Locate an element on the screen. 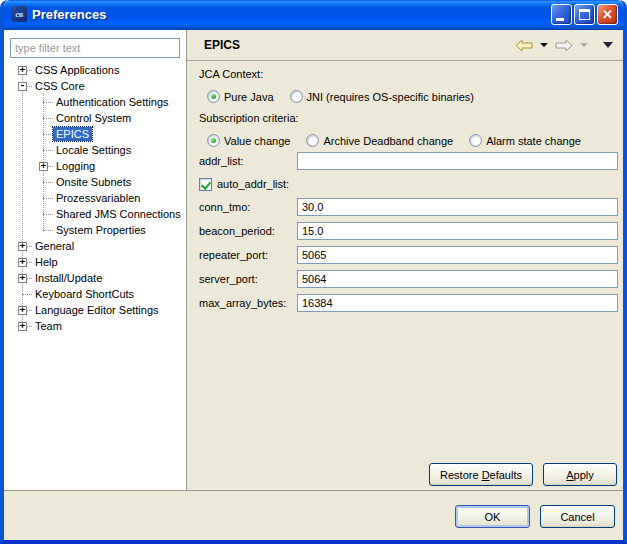 This screenshot has width=627, height=544. tree-item-keyboard-shortcuts: Keyboard ShortCuts is located at coordinates (95, 294).